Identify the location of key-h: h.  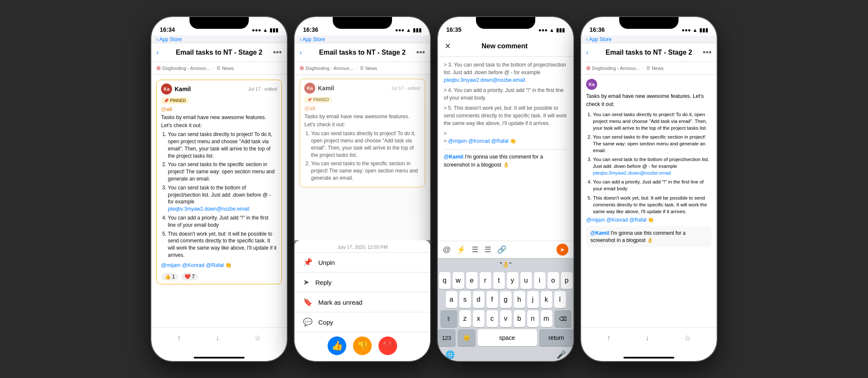
(520, 300).